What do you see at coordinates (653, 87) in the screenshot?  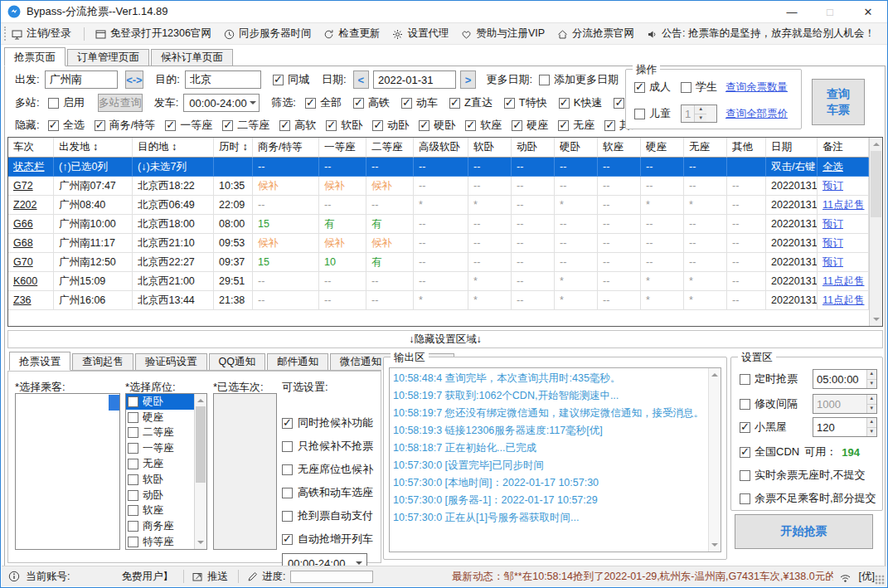 I see `adult-checkbox: 成人` at bounding box center [653, 87].